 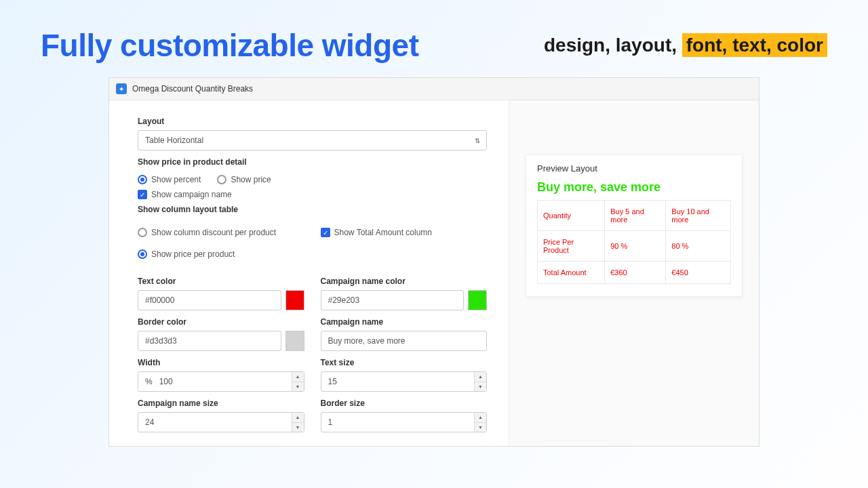 I want to click on radio-show-price-label: Show price, so click(x=251, y=180).